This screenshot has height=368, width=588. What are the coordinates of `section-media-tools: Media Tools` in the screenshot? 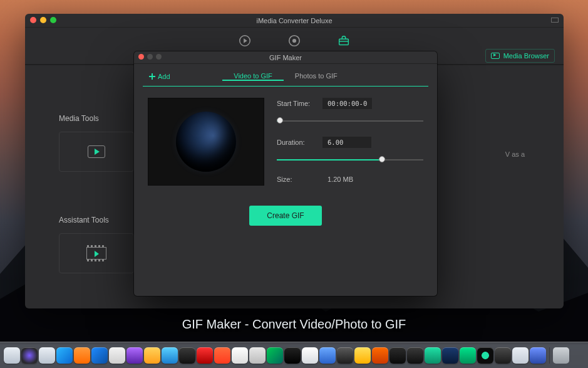 It's located at (79, 118).